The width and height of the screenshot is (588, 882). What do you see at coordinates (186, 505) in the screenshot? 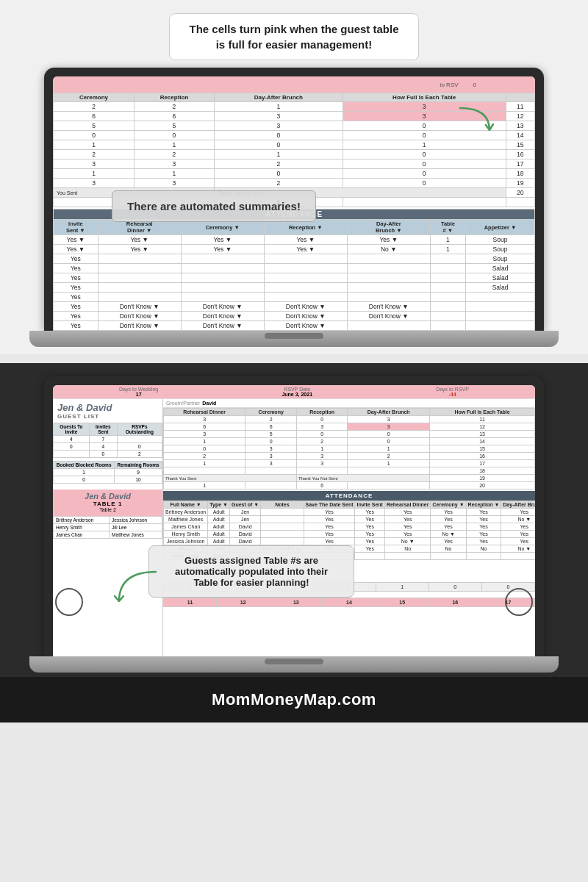
I see `att-col-name: Full Name ▼` at bounding box center [186, 505].